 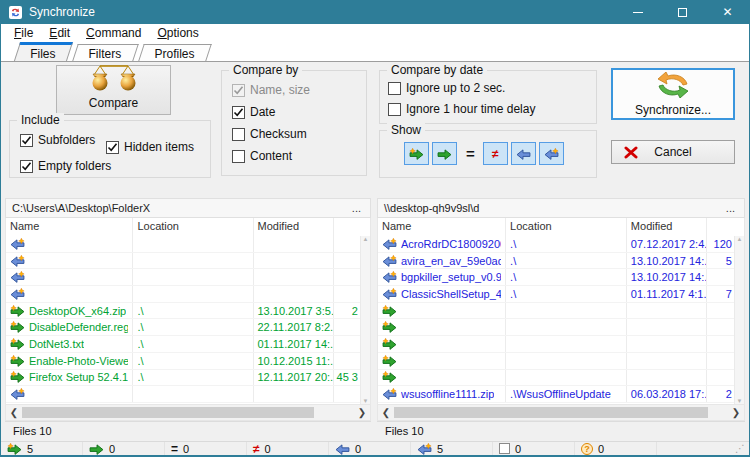 I want to click on tab-files: Files, so click(x=44, y=52).